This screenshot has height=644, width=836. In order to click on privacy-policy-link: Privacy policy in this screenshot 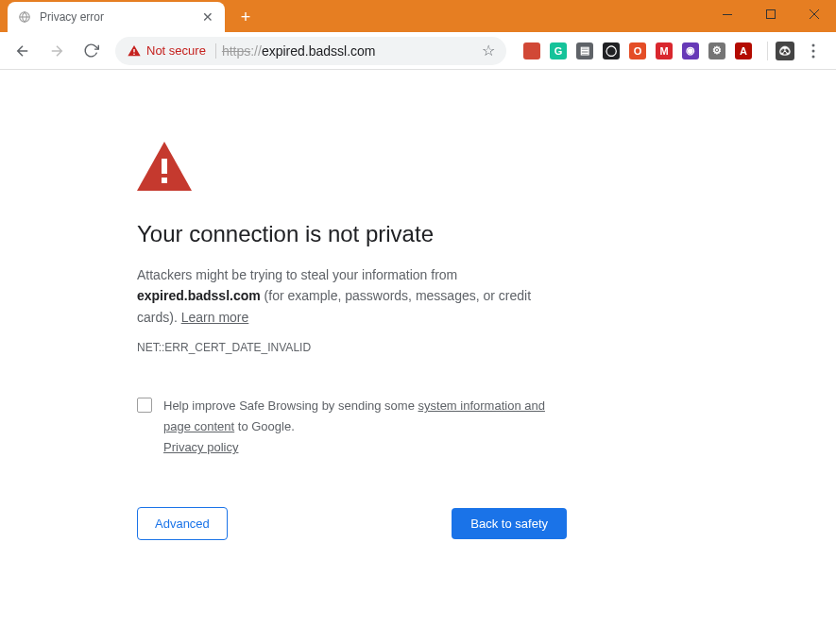, I will do `click(200, 448)`.